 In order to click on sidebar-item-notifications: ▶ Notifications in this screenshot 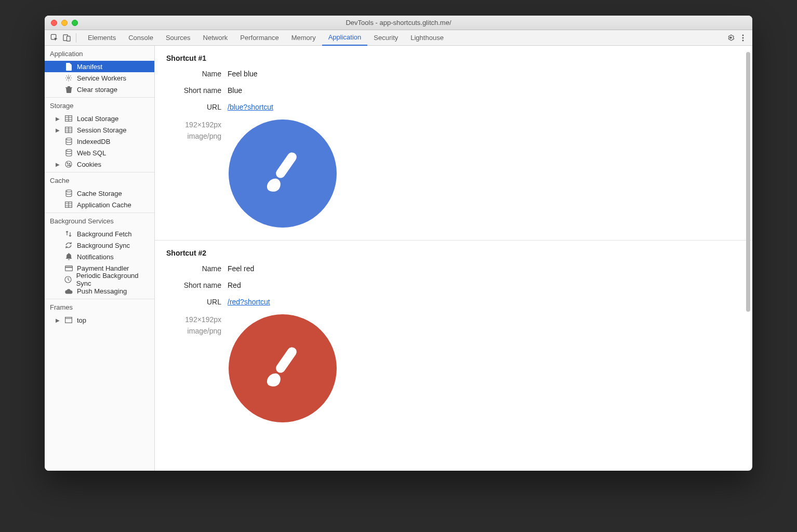, I will do `click(100, 257)`.